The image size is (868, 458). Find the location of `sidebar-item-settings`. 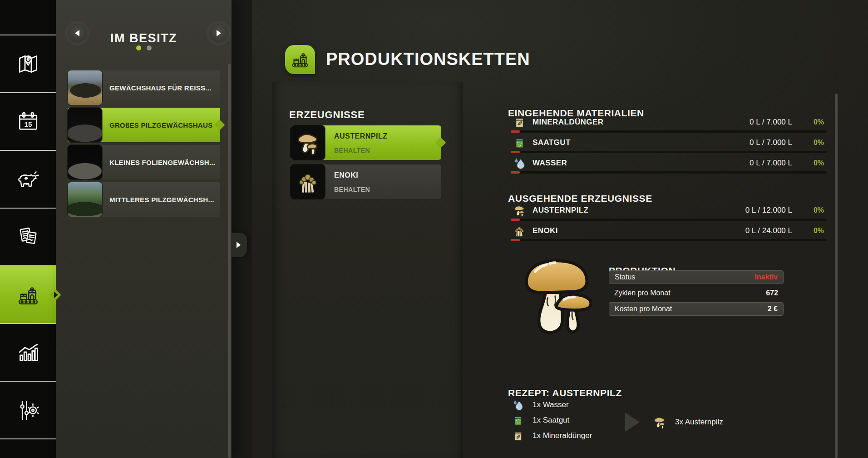

sidebar-item-settings is located at coordinates (28, 410).